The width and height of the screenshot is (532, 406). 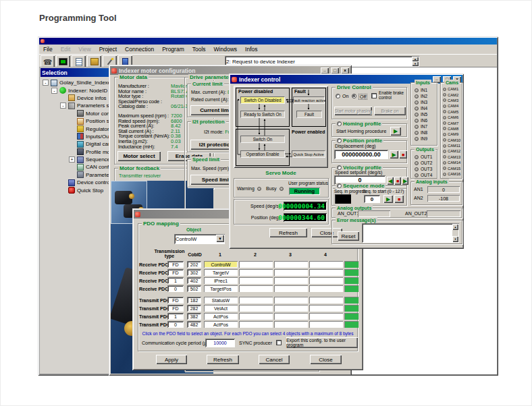 I want to click on on-radio, so click(x=338, y=96).